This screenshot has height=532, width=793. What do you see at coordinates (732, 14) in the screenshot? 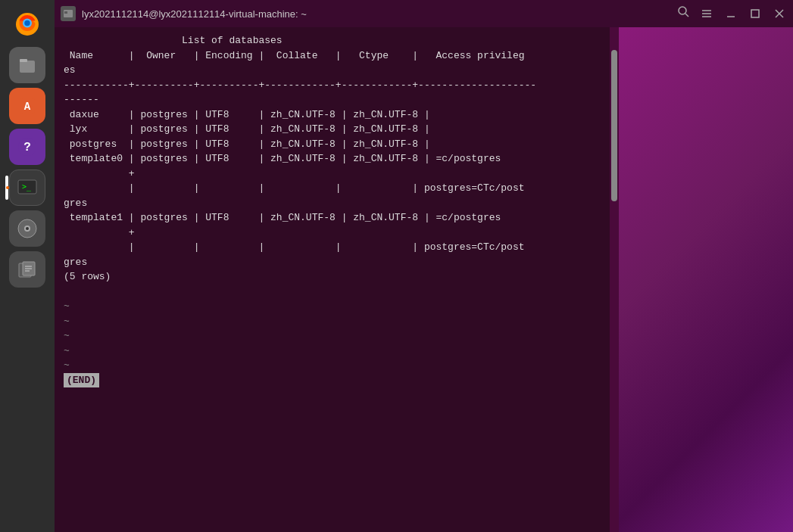
I see `title-bar-controls` at bounding box center [732, 14].